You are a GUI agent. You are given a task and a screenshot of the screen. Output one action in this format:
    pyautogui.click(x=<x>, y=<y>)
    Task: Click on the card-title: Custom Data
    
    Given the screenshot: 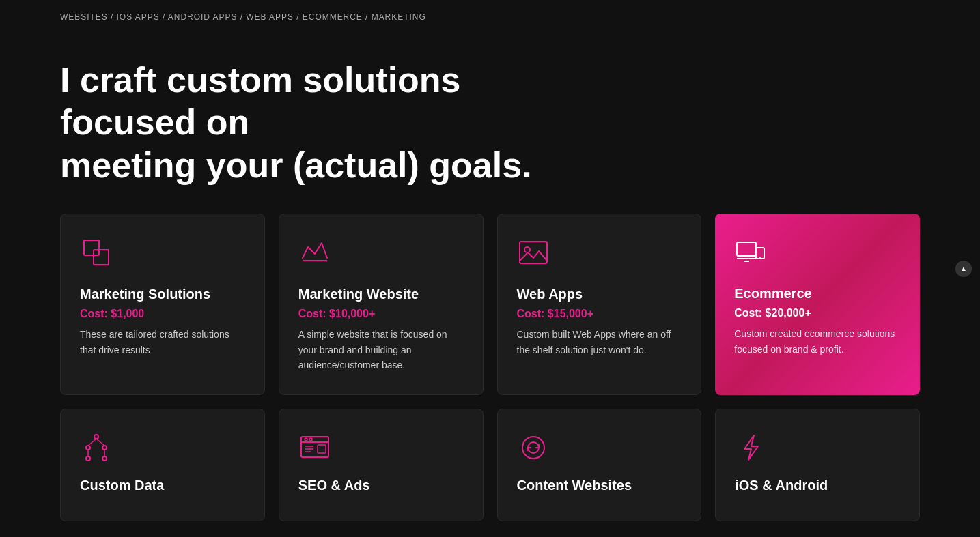 What is the action you would take?
    pyautogui.click(x=163, y=486)
    